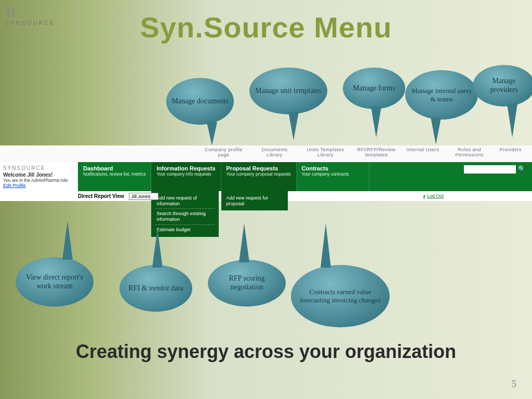  What do you see at coordinates (55, 282) in the screenshot?
I see `callout-view-direct-report: View direct report's work stream` at bounding box center [55, 282].